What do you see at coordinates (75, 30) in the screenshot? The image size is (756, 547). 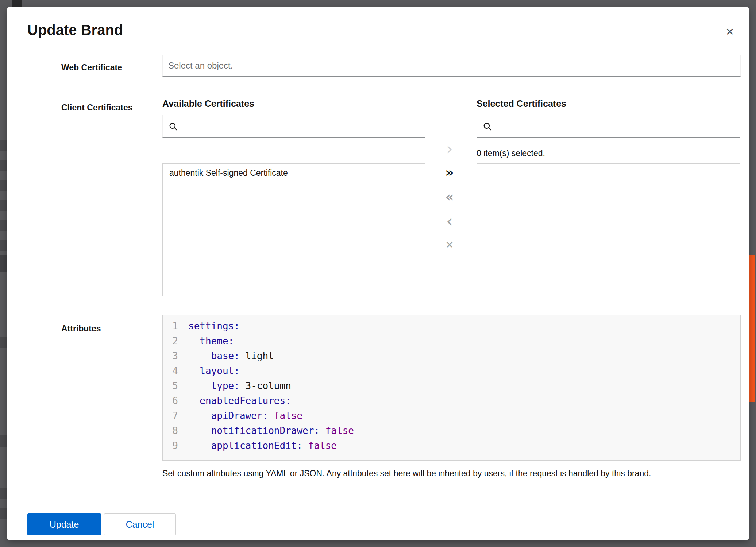 I see `modal-title: Update Brand` at bounding box center [75, 30].